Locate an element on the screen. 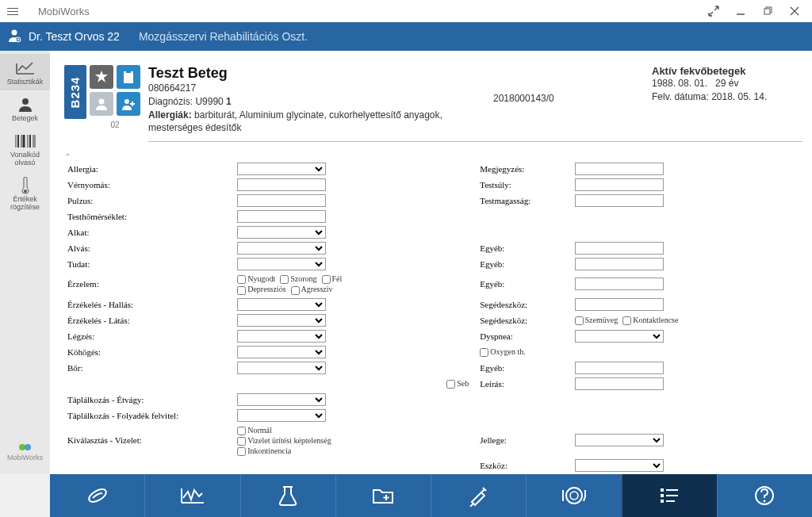  cb-depresszios is located at coordinates (241, 290).